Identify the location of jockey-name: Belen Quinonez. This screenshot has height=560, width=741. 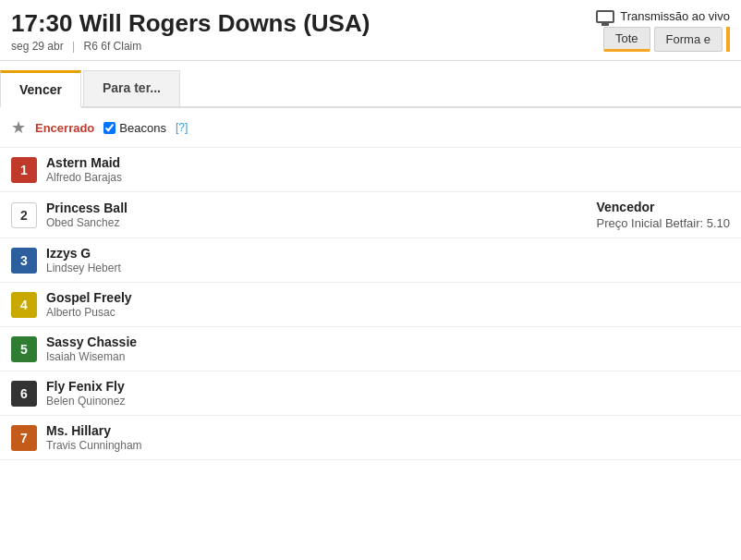
(388, 401).